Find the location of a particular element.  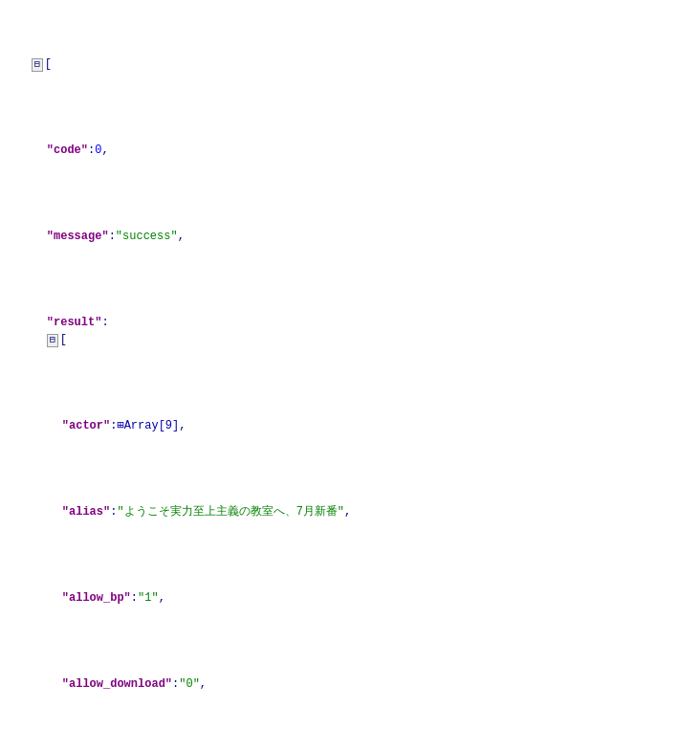

message-key: "message" is located at coordinates (78, 236).